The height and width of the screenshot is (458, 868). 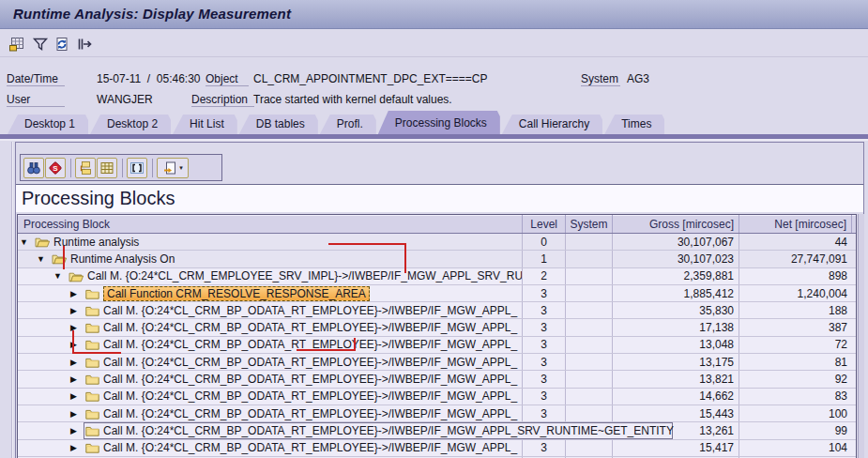 What do you see at coordinates (589, 223) in the screenshot?
I see `column-header-system: System` at bounding box center [589, 223].